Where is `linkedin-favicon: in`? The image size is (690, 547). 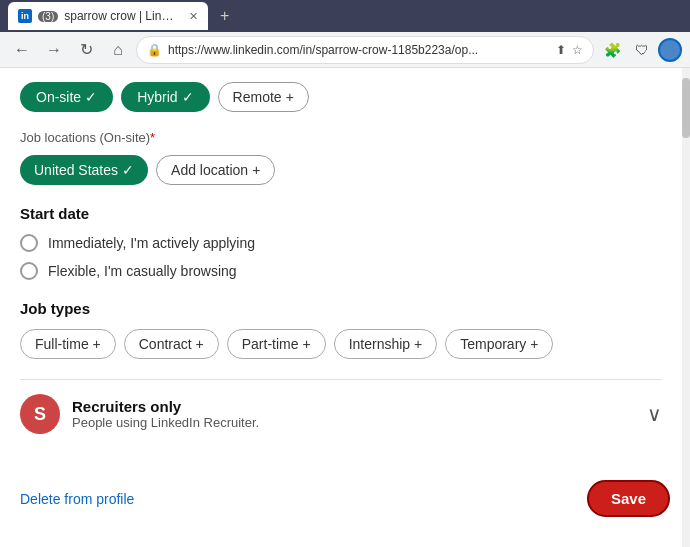
linkedin-favicon: in is located at coordinates (25, 16).